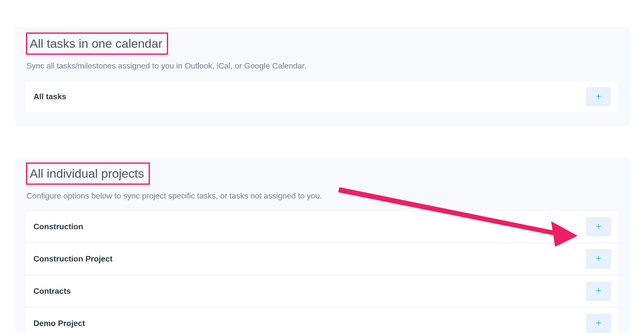 The image size is (644, 333). Describe the element at coordinates (97, 44) in the screenshot. I see `all-tasks-title: All tasks in one calendar` at that location.